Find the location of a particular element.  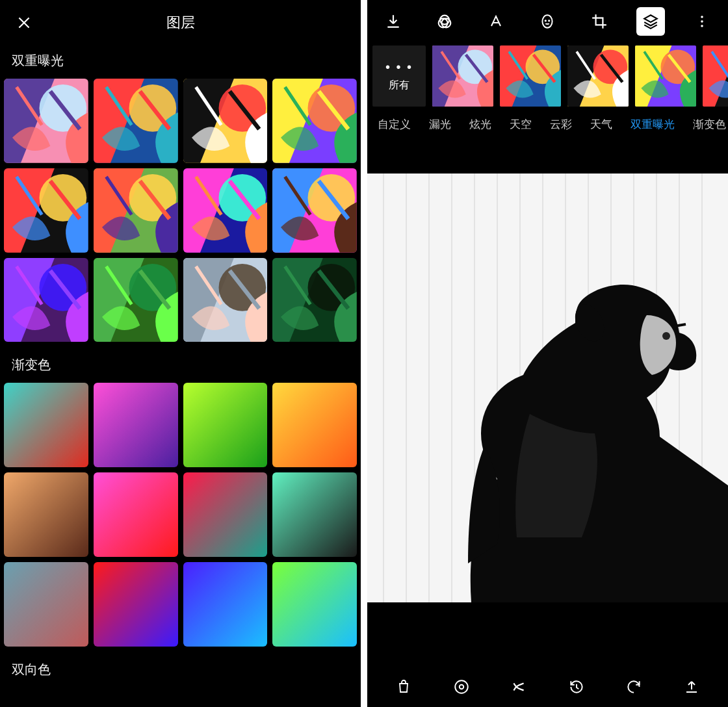

magic-icon is located at coordinates (519, 687).